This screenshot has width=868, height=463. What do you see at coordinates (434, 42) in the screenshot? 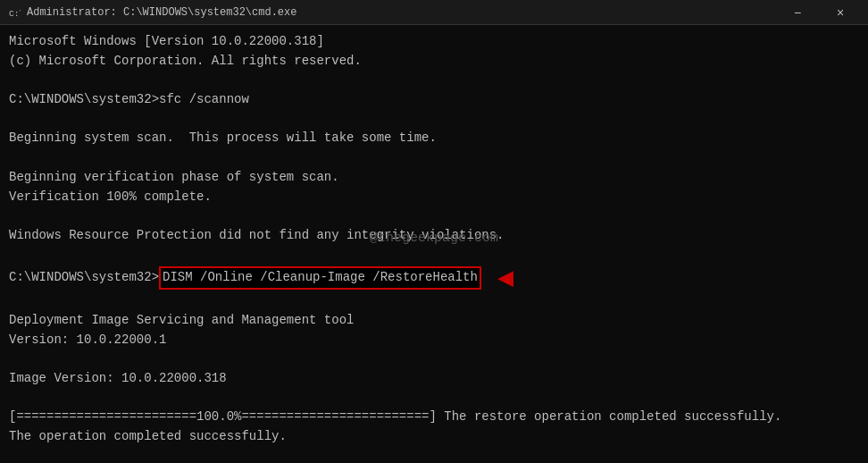
I see `line-1: Microsoft Windows [Version 10.0.22000.31…` at bounding box center [434, 42].